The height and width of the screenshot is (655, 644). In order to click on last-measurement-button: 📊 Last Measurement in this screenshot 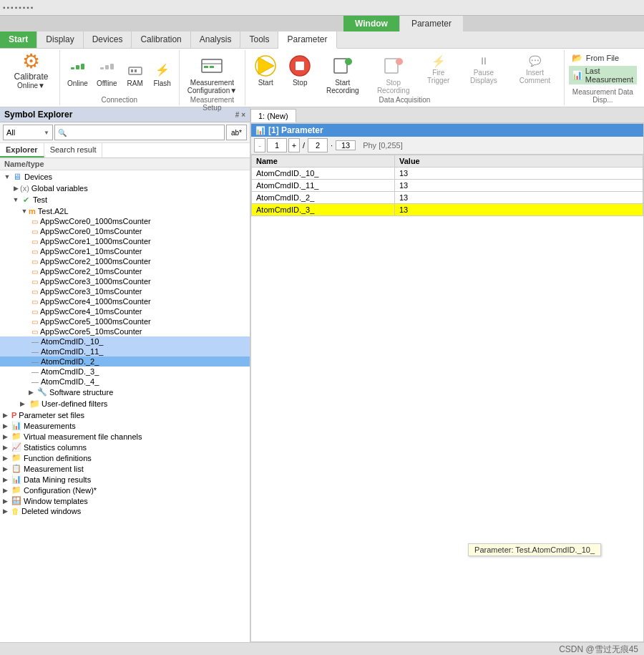, I will do `click(602, 75)`.